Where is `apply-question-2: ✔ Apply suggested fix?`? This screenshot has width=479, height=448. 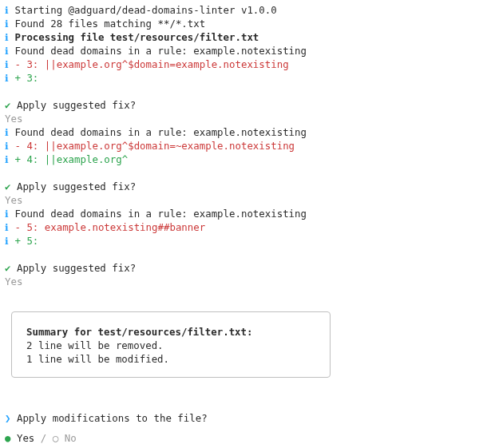 apply-question-2: ✔ Apply suggested fix? is located at coordinates (240, 187).